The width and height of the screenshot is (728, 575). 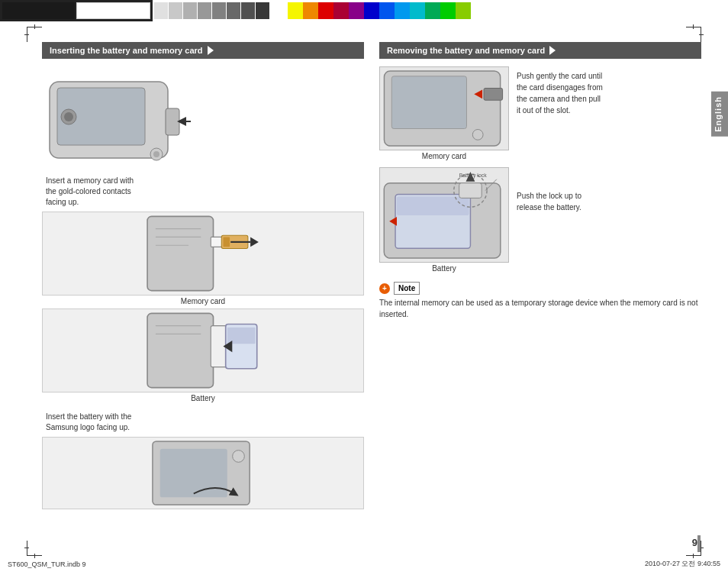 What do you see at coordinates (211, 50) in the screenshot?
I see `insert-header-arrow` at bounding box center [211, 50].